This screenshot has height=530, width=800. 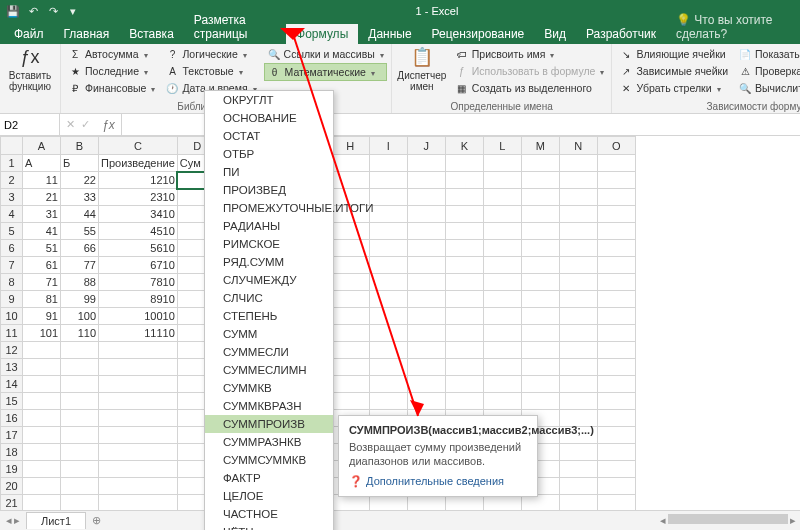 I want to click on show-formulas-button: 📄Показать формулы, so click(x=768, y=54).